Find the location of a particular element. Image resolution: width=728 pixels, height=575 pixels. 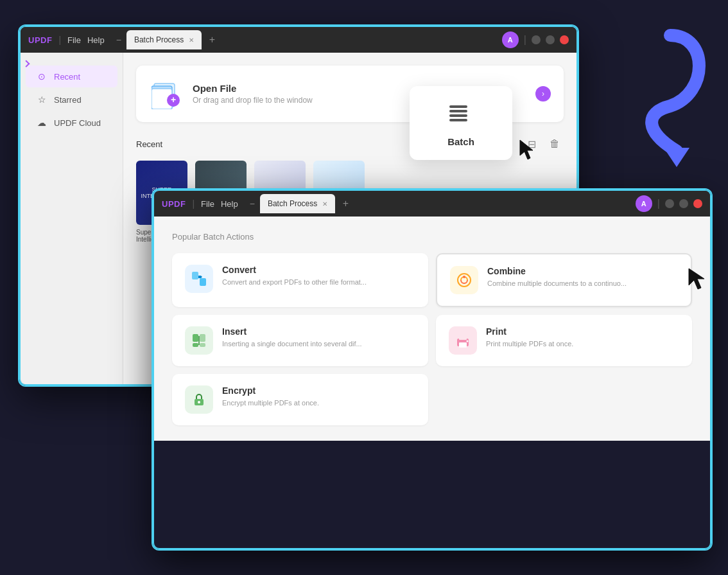

tab-add-1: + is located at coordinates (212, 40).